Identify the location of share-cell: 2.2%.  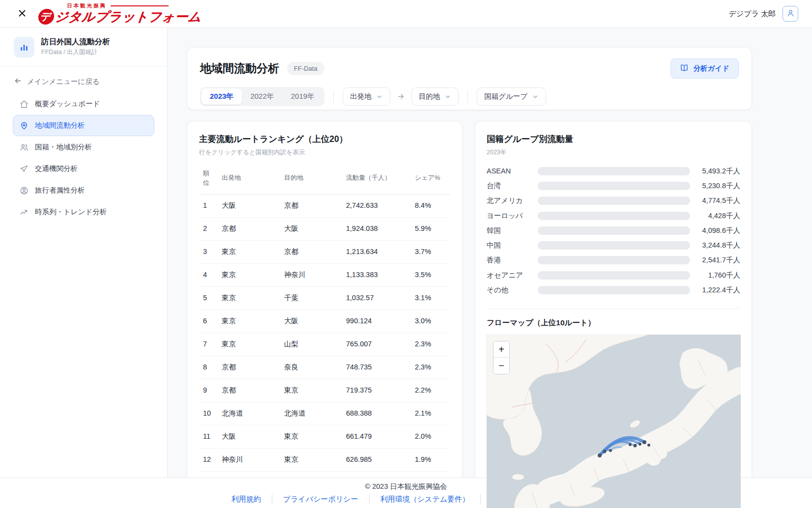
(431, 390).